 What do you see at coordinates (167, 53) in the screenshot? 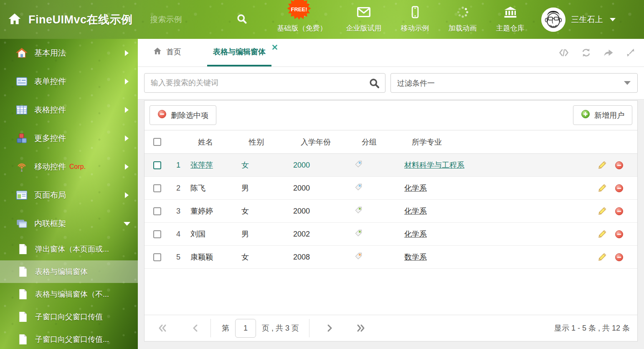
I see `tab-home: 首页` at bounding box center [167, 53].